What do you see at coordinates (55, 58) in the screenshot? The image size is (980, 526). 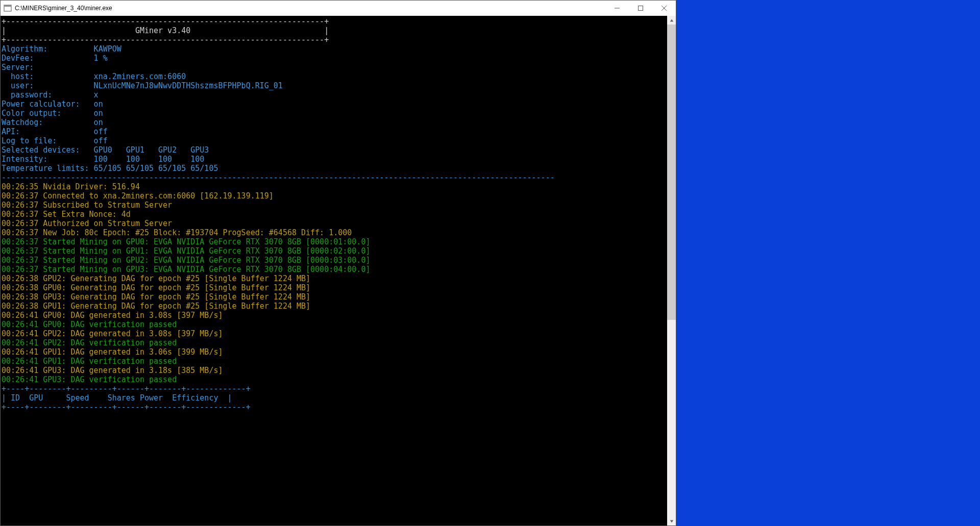 I see `console-line: DevFee: 1 %` at bounding box center [55, 58].